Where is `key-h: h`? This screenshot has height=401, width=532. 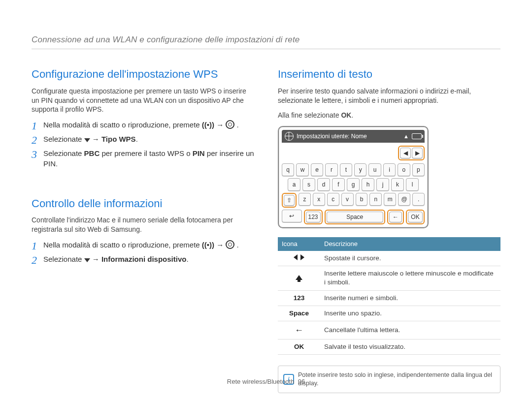
key-h: h is located at coordinates (368, 185).